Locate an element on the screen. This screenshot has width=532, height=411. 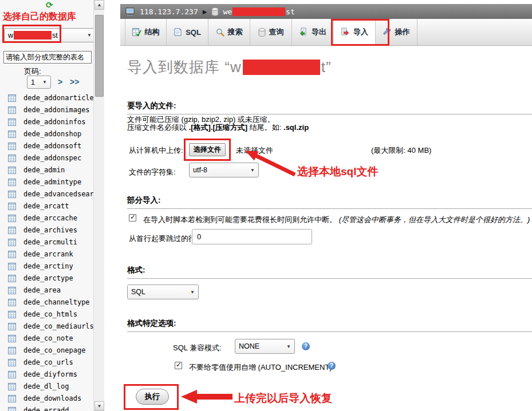
table-row: dede_admin is located at coordinates (47, 169).